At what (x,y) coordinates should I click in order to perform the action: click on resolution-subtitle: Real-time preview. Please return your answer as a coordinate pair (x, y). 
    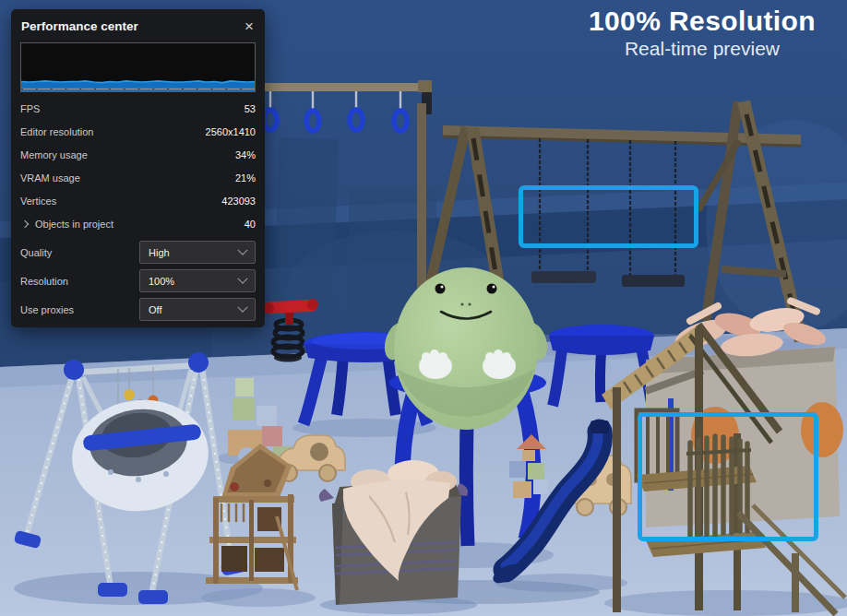
    Looking at the image, I should click on (702, 49).